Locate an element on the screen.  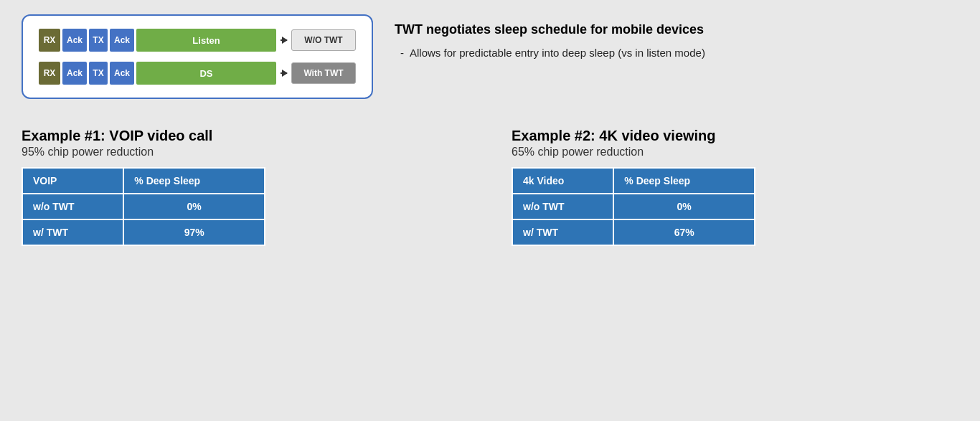
example2-row-1: w/o TWT 0% is located at coordinates (633, 207).